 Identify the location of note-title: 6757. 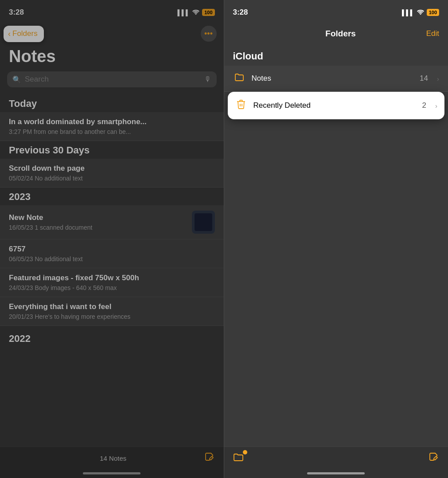
(112, 249).